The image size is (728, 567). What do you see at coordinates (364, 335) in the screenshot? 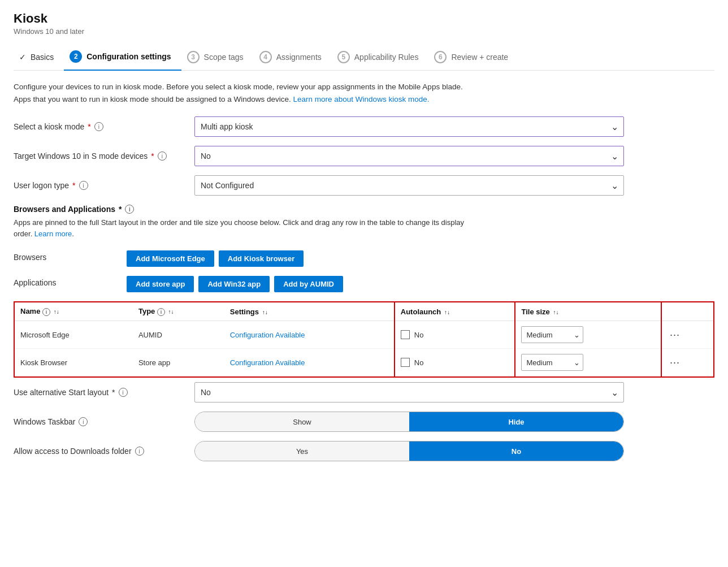
I see `table-row: Microsoft Edge AUMID Configuration Avail…` at bounding box center [364, 335].